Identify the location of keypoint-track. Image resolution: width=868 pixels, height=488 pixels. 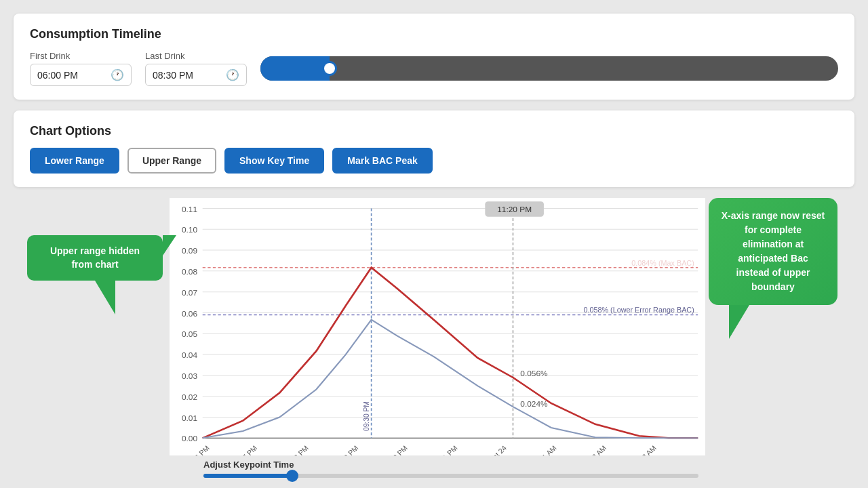
(451, 476).